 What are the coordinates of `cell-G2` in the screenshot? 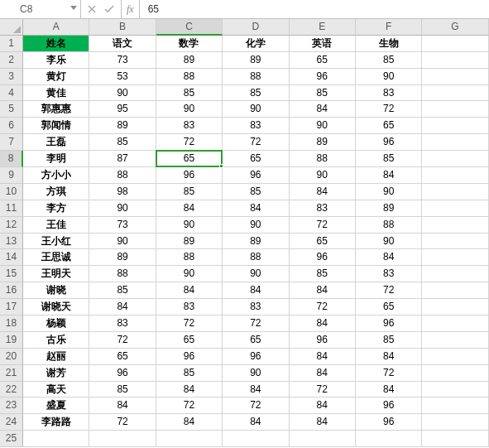 It's located at (455, 60).